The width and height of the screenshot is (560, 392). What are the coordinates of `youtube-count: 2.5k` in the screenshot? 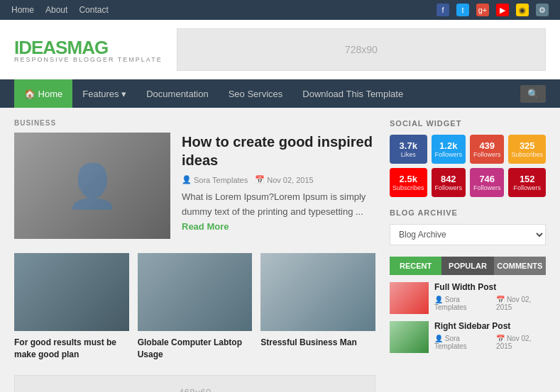 It's located at (409, 179).